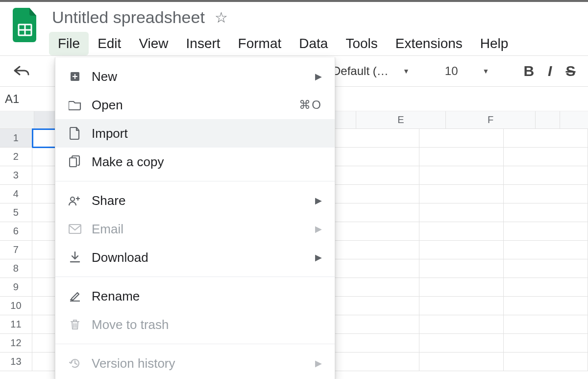  I want to click on menu-item-new: New ▶, so click(195, 76).